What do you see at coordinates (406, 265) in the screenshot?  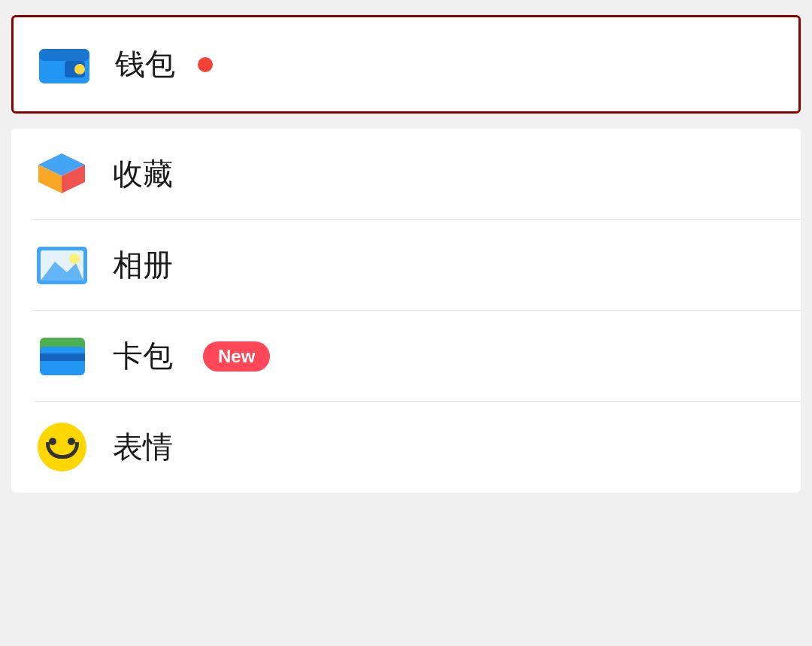 I see `list-item-xiangce: 相册` at bounding box center [406, 265].